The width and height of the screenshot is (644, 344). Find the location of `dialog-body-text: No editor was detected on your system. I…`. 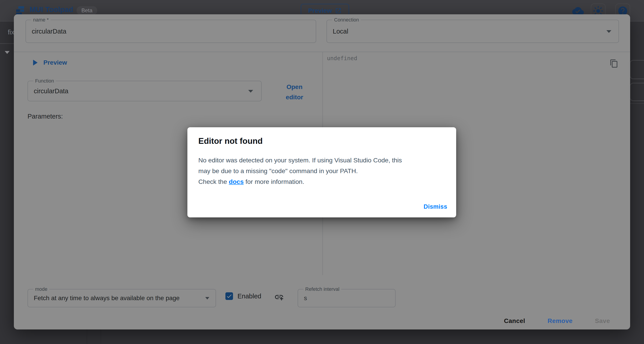

dialog-body-text: No editor was detected on your system. I… is located at coordinates (322, 171).